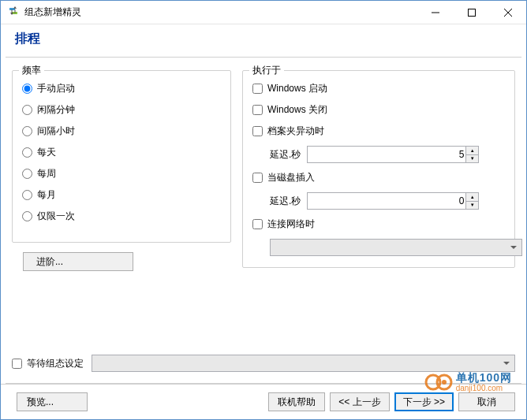 This screenshot has height=420, width=527. Describe the element at coordinates (387, 154) in the screenshot. I see `delay1-row: 延迟.秒 ▲ ▼` at that location.